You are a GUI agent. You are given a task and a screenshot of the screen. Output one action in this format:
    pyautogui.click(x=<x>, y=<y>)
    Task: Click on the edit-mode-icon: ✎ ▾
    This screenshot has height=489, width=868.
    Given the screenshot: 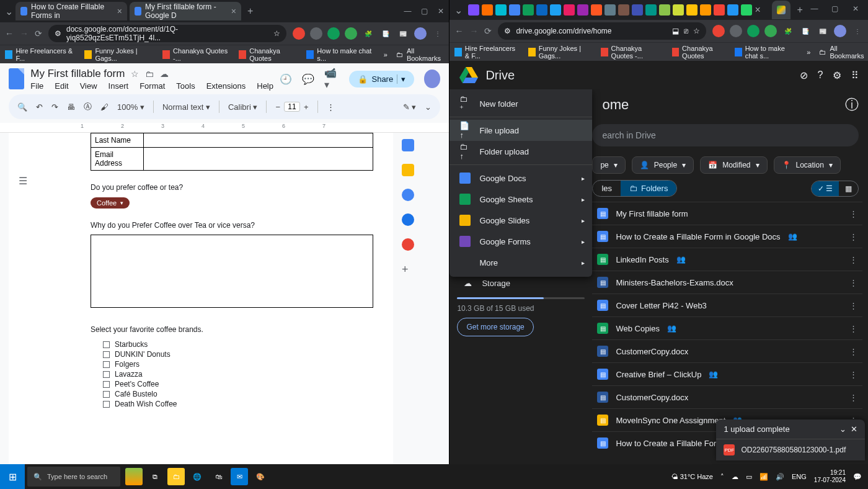 What is the action you would take?
    pyautogui.click(x=410, y=107)
    